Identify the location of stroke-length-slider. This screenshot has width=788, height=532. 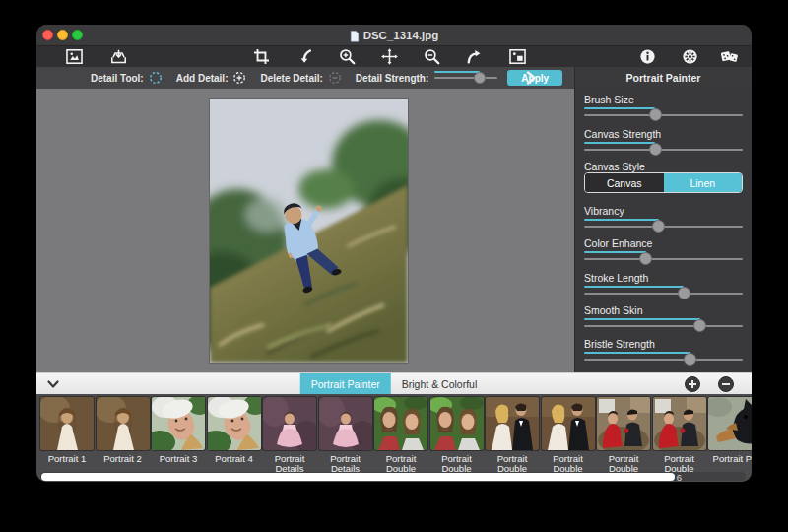
(664, 294).